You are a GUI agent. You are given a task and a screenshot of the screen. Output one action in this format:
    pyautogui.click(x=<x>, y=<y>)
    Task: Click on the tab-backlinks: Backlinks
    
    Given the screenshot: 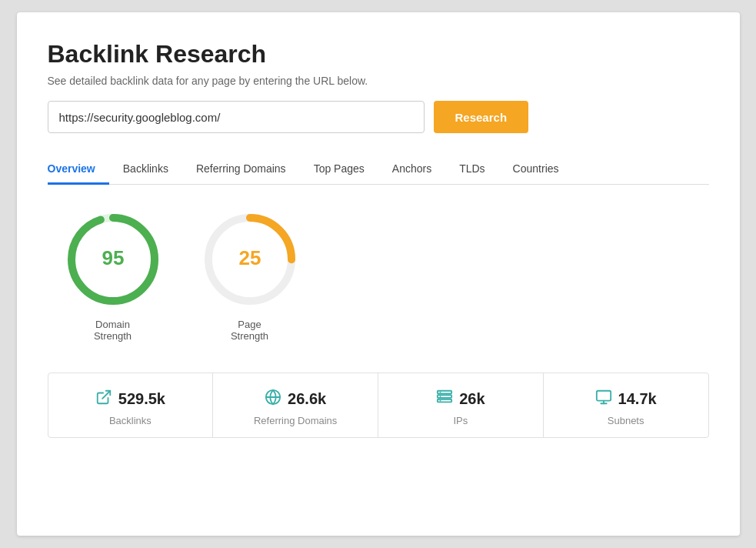 What is the action you would take?
    pyautogui.click(x=146, y=169)
    